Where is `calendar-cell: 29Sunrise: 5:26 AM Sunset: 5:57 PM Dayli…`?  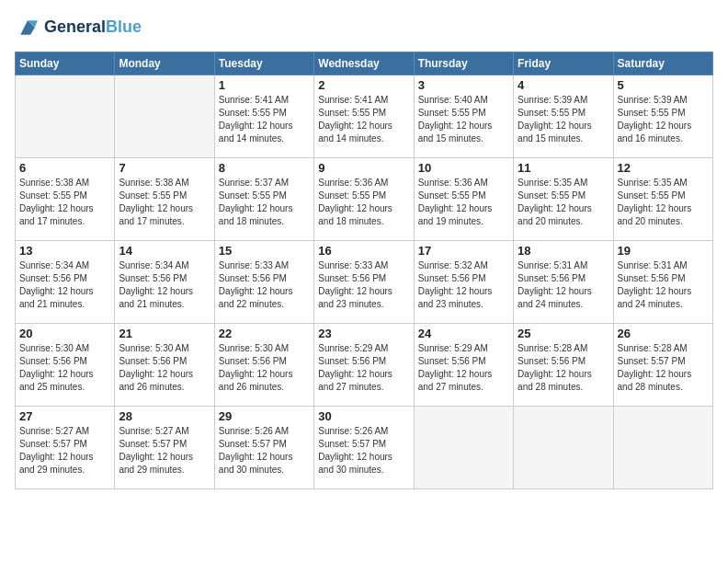
calendar-cell: 29Sunrise: 5:26 AM Sunset: 5:57 PM Dayli… is located at coordinates (264, 448).